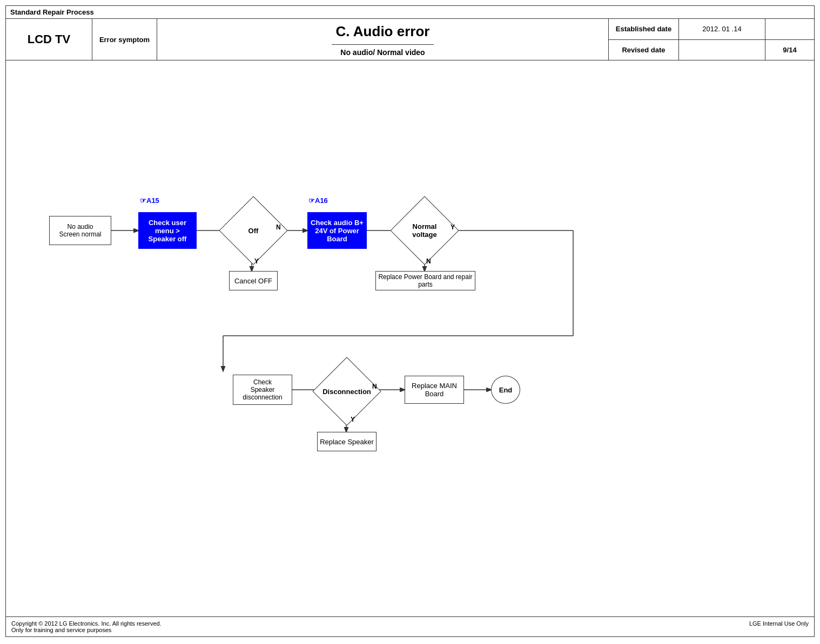  I want to click on error-symptom-label: Error symptom, so click(124, 40).